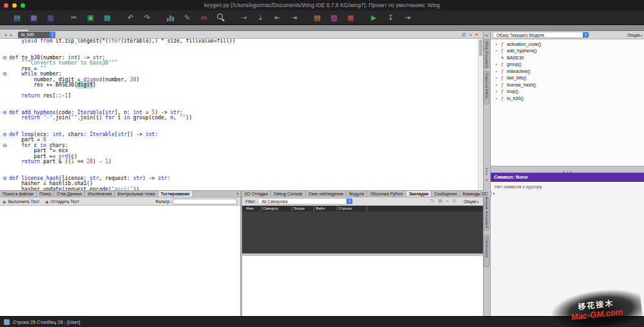 The image size is (644, 327). What do you see at coordinates (303, 209) in the screenshot?
I see `column-header: Scope` at bounding box center [303, 209].